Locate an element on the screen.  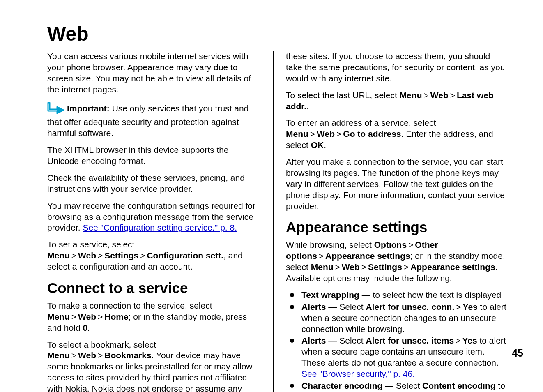
bookmark-pre: To select a bookmark, select is located at coordinates (102, 344).